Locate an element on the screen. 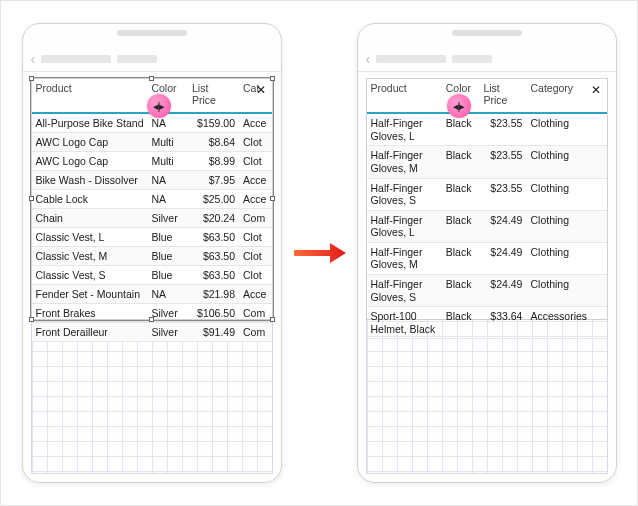 The width and height of the screenshot is (638, 506). table-row: AWC Logo CapMulti$8.99Clot is located at coordinates (152, 162).